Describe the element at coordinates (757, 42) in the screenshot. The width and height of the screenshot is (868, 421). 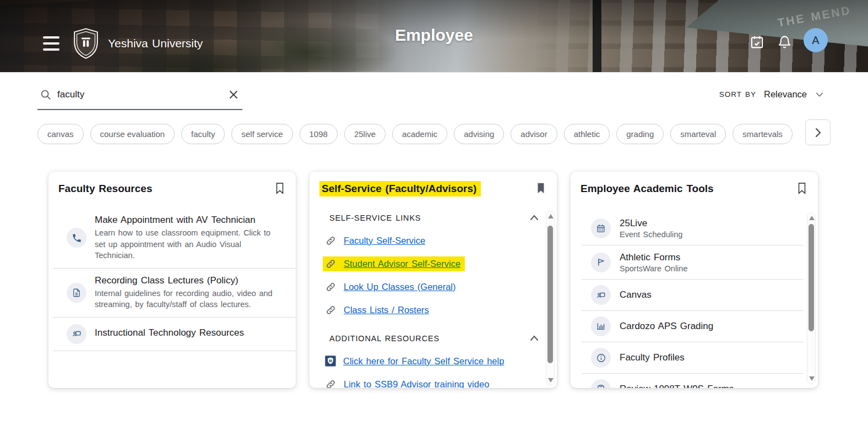
I see `calendar-check-icon` at that location.